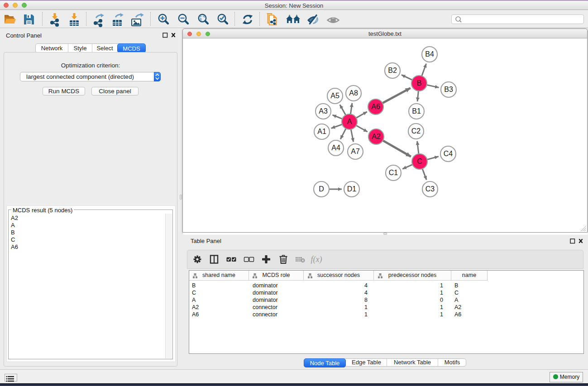  What do you see at coordinates (355, 151) in the screenshot?
I see `svg-text: A7` at bounding box center [355, 151].